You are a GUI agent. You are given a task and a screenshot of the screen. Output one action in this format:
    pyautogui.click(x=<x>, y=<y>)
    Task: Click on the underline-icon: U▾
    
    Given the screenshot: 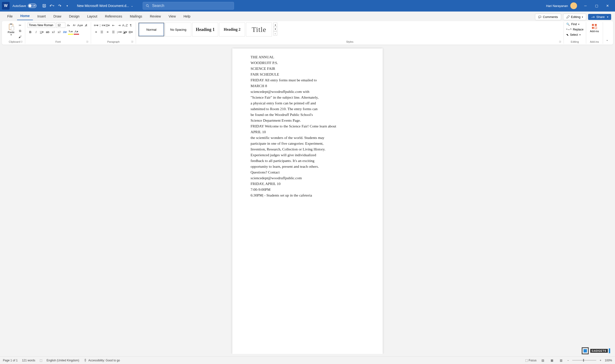 What is the action you would take?
    pyautogui.click(x=42, y=32)
    